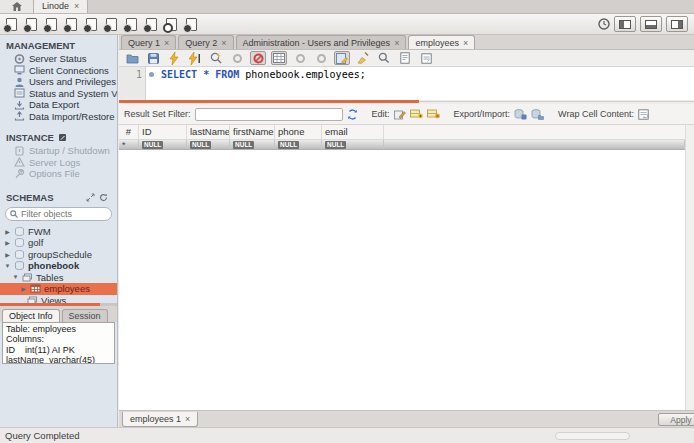  I want to click on grid-vertical-scrollbar, so click(690, 268).